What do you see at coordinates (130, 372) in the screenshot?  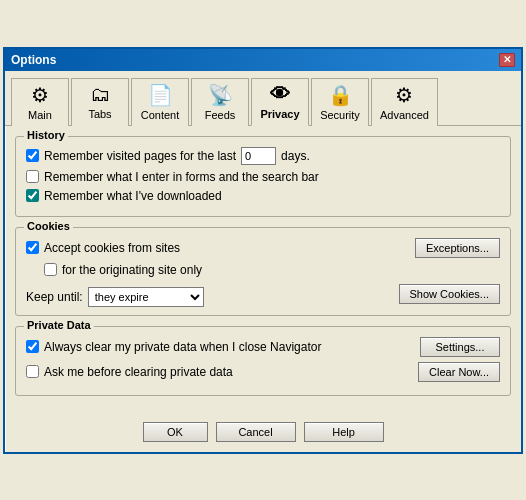 I see `ask-before-left: Ask me before clearing private data` at bounding box center [130, 372].